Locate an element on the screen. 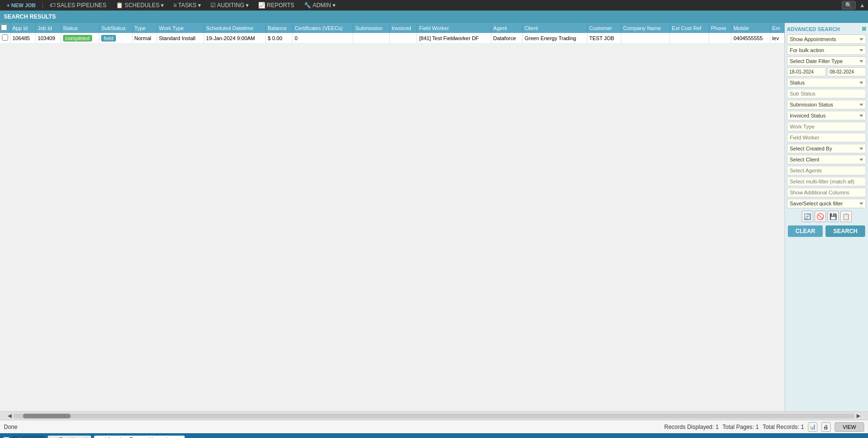  col-job-id: Job Id is located at coordinates (48, 28).